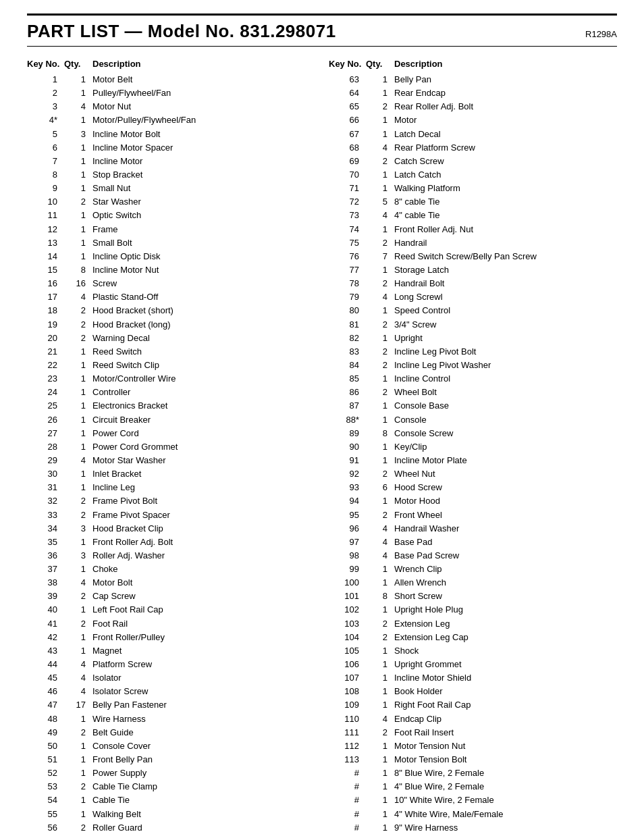  Describe the element at coordinates (171, 392) in the screenshot. I see `table-row: 24 1 Controller` at that location.